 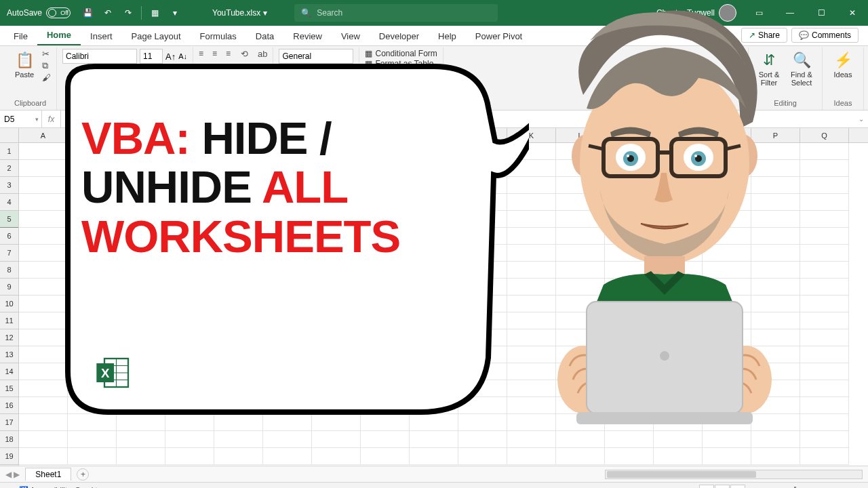 I want to click on row-header: 14, so click(x=9, y=371).